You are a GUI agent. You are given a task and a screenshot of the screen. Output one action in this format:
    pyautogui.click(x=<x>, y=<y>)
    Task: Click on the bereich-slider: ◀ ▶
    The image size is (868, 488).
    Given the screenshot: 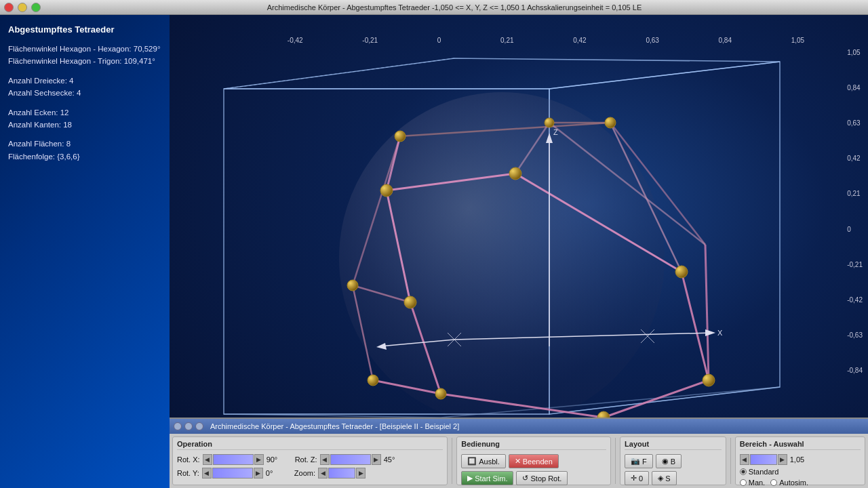 What is the action you would take?
    pyautogui.click(x=764, y=460)
    